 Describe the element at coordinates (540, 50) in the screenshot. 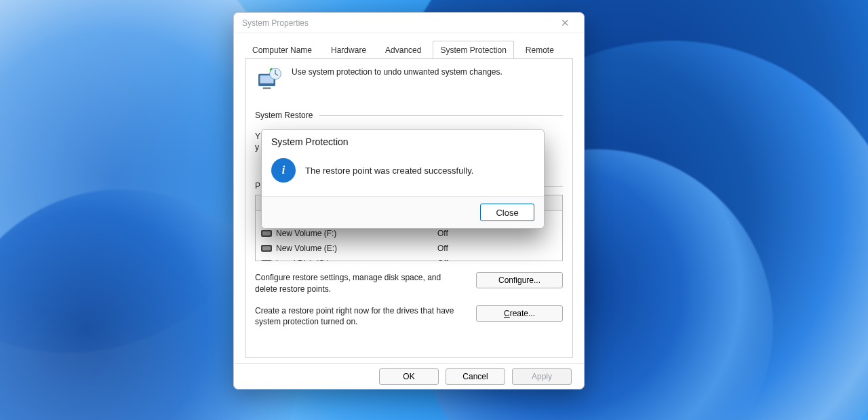

I see `tab-remote: Remote` at that location.